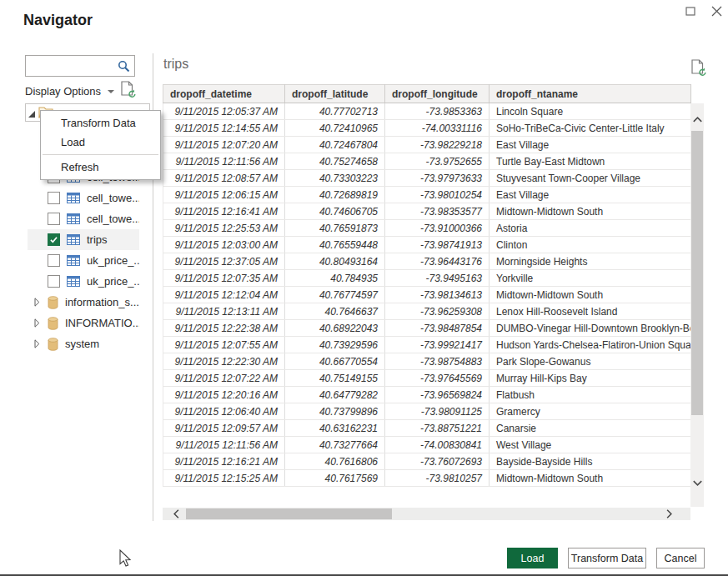 Image resolution: width=728 pixels, height=576 pixels. Describe the element at coordinates (427, 362) in the screenshot. I see `table-row: 9/11/2015 12:22:30 AM40.66770554-73.9875…` at that location.